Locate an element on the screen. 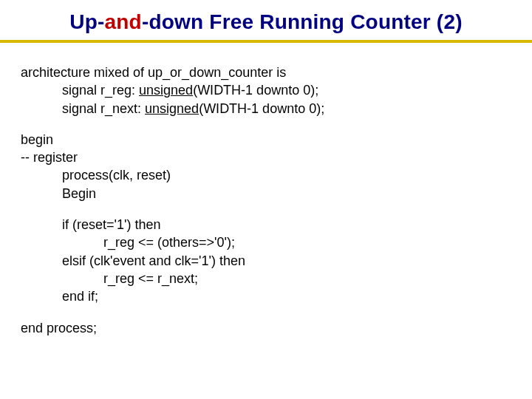 This screenshot has width=532, height=399. if-line: if (reset='1') then is located at coordinates (266, 225).